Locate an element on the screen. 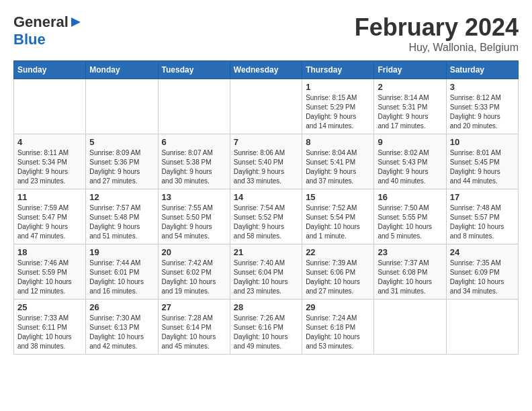 The image size is (532, 411). day-cell: 21Sunrise: 7:40 AM Sunset: 6:04 PM Dayli… is located at coordinates (266, 272).